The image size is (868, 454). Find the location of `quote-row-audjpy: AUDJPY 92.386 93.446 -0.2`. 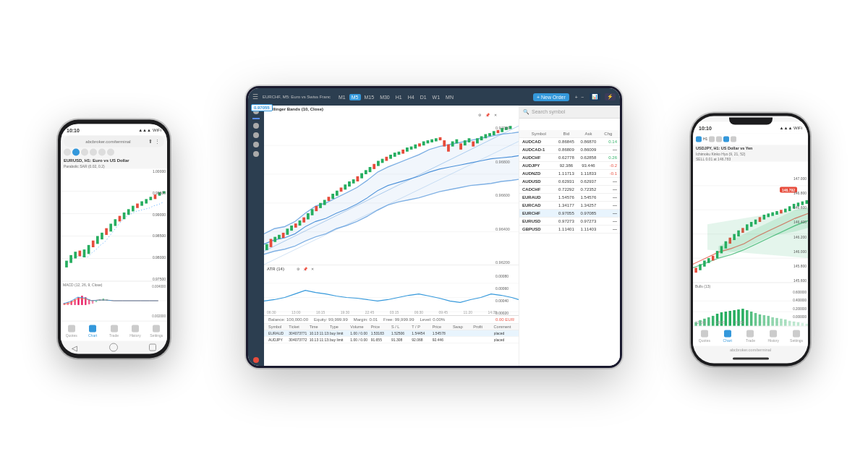

quote-row-audjpy: AUDJPY 92.386 93.446 -0.2 is located at coordinates (570, 166).